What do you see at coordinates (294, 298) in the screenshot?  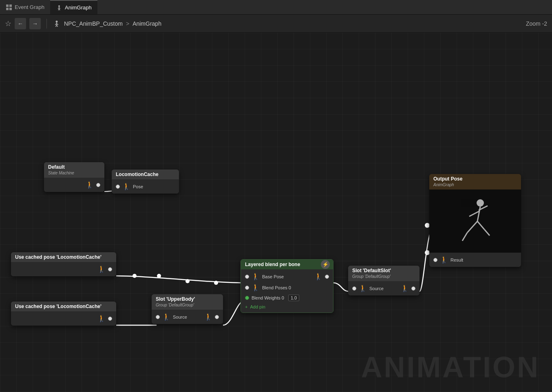 I see `blend-weights-value: 1.0` at bounding box center [294, 298].